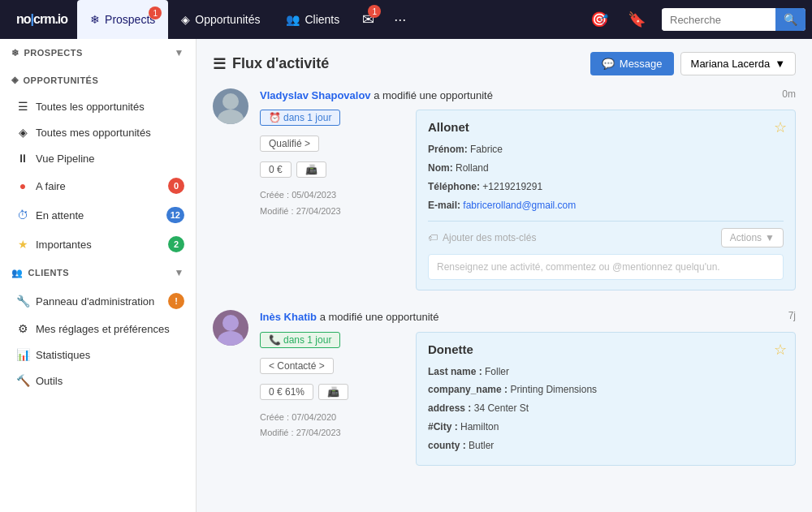 Image resolution: width=812 pixels, height=512 pixels. I want to click on sidebar-pipeline-label: Vue Pipeline, so click(65, 159).